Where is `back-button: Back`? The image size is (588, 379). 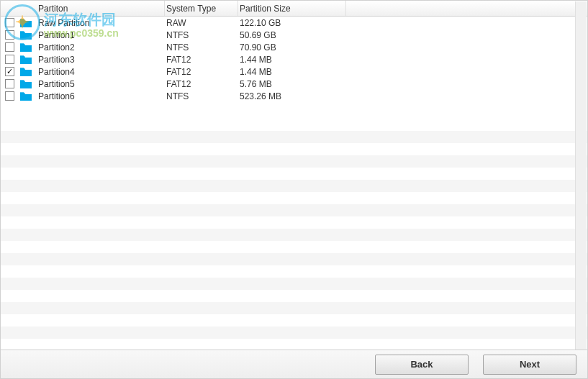 back-button: Back is located at coordinates (422, 365).